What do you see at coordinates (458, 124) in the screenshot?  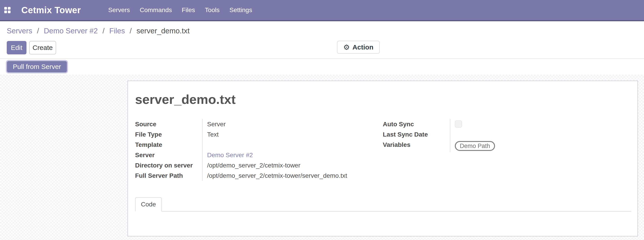 I see `auto-sync-checkbox` at bounding box center [458, 124].